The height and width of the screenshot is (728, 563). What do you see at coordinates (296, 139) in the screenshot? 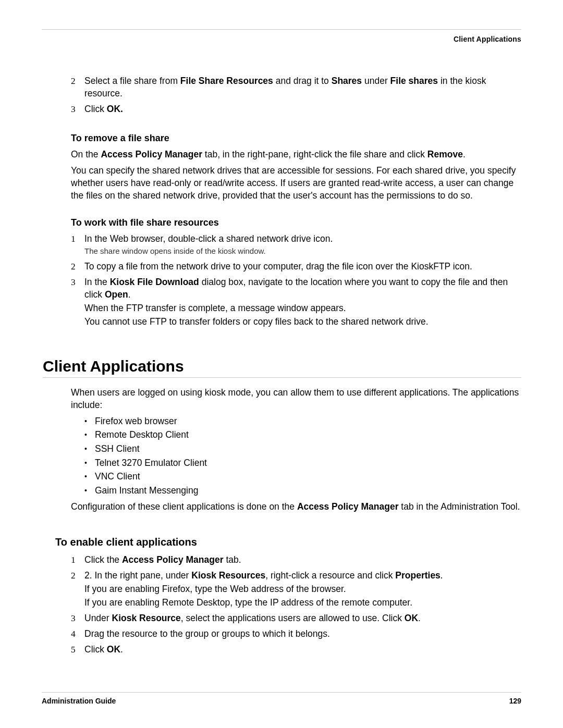
I see `heading-remove-file-share: To remove a file share` at bounding box center [296, 139].